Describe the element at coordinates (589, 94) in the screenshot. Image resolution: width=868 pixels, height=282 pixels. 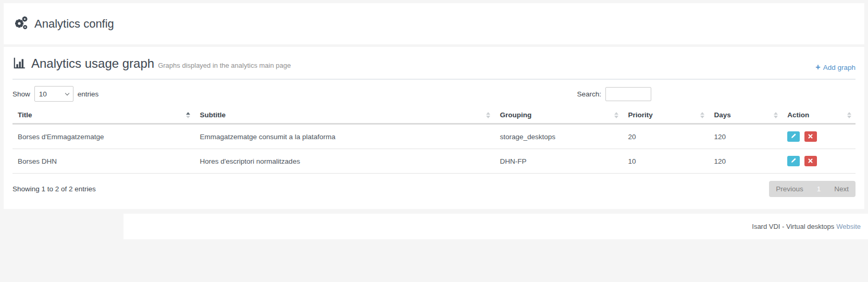
I see `search-label: Search:` at that location.